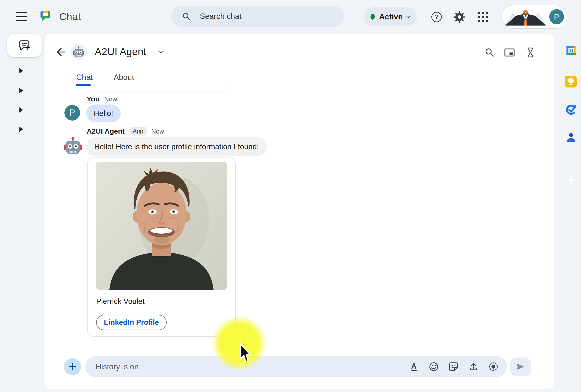  What do you see at coordinates (24, 45) in the screenshot?
I see `new-chat-icon` at bounding box center [24, 45].